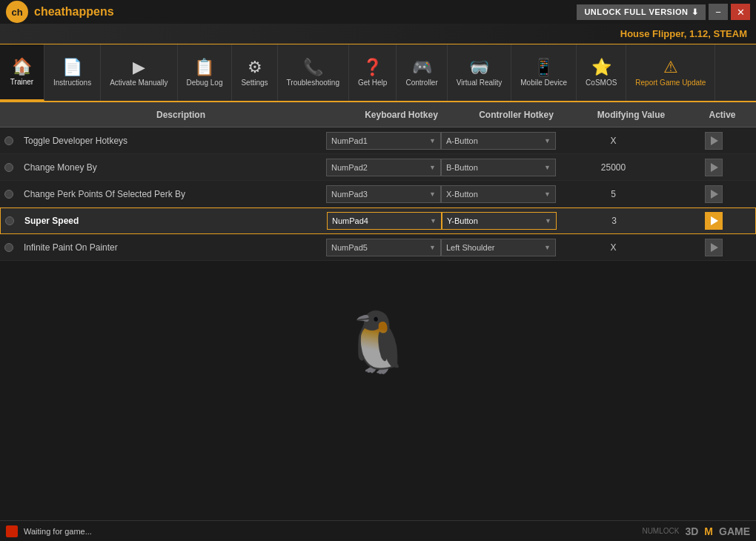 Image resolution: width=756 pixels, height=541 pixels. Describe the element at coordinates (378, 167) in the screenshot. I see `table-row: Change Money By NumPad2 ▼ B-Button ▼ 250…` at that location.